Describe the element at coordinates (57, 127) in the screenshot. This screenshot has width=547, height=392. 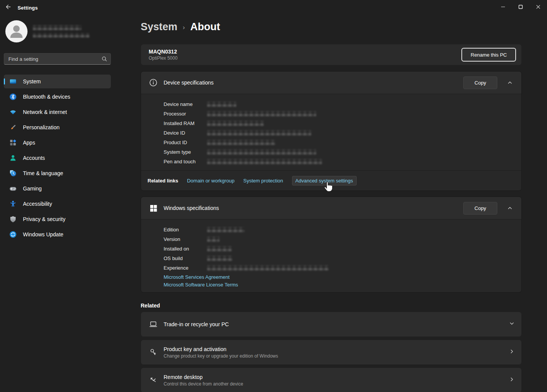
I see `sidebar-item-personalization: Personalization` at that location.